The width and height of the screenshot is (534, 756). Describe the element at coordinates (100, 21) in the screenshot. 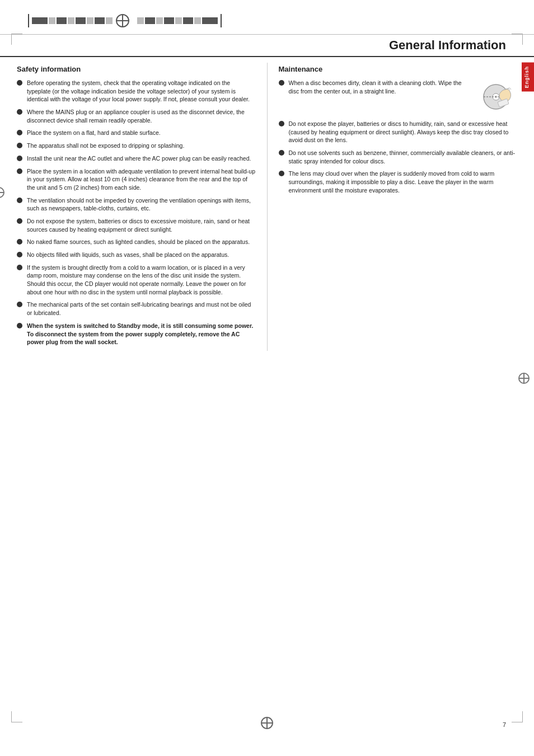

I see `seg7` at that location.